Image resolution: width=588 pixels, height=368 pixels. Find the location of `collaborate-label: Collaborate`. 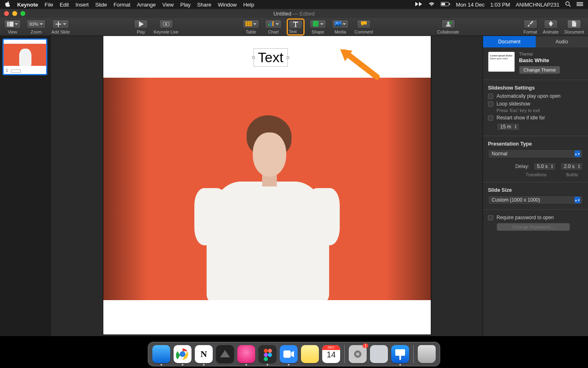

collaborate-label: Collaborate is located at coordinates (448, 32).